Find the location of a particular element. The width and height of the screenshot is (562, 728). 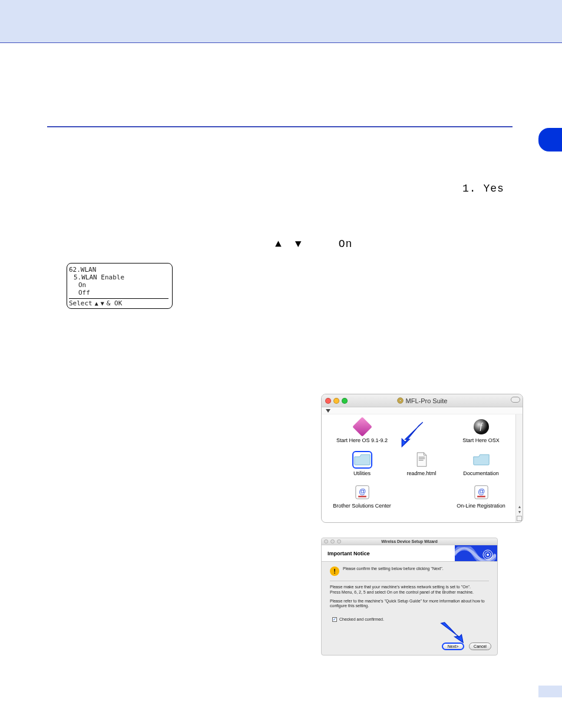

installer-osx-icon: f is located at coordinates (481, 427).